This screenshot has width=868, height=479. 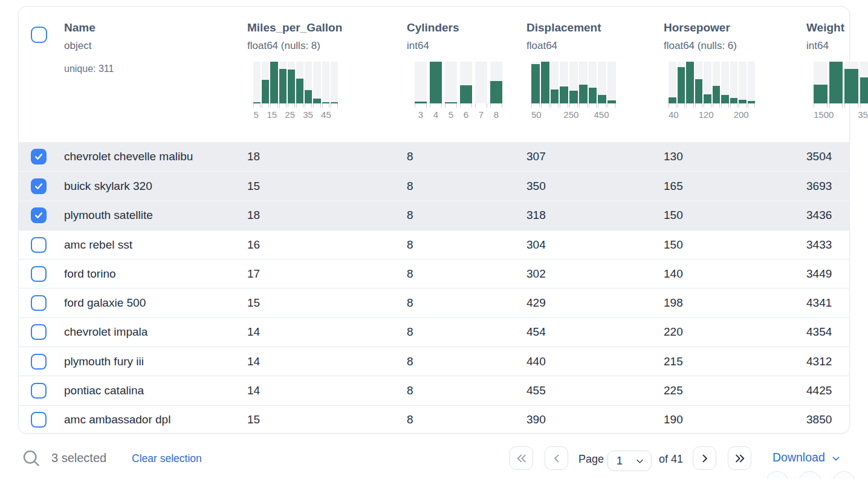 I want to click on cell-hp: 198, so click(x=735, y=303).